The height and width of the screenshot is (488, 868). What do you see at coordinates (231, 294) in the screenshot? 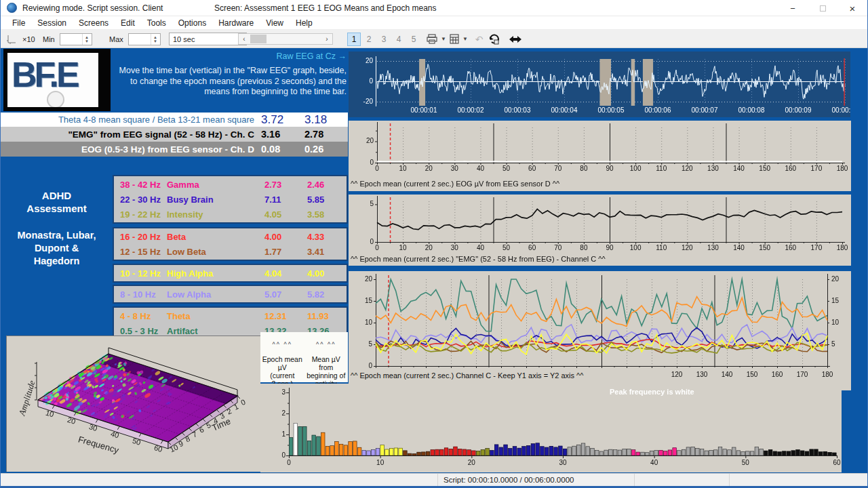
I see `band-row-low-alpha: 8 - 10 Hz Low Alpha 5.07 5.82` at bounding box center [231, 294].